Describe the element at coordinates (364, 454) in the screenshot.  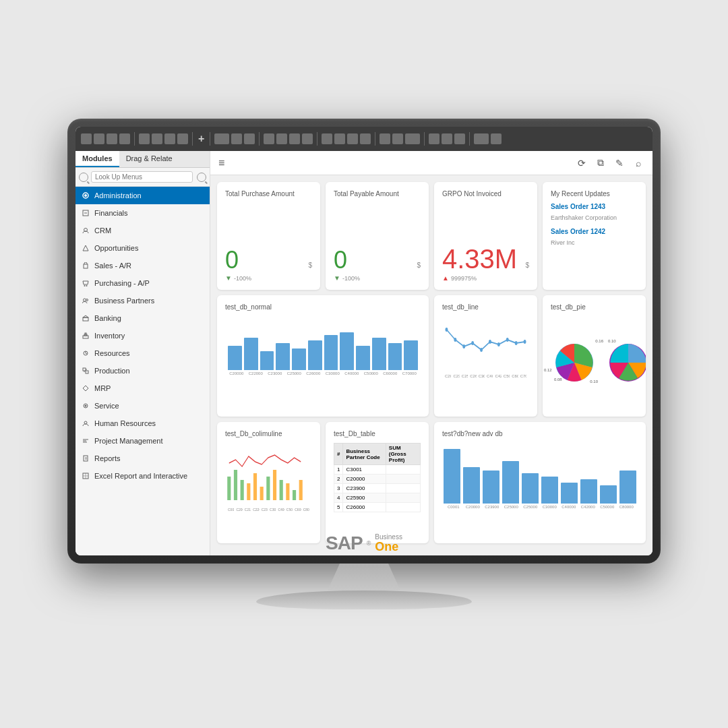
I see `th-bp-code: Business Partner Code` at that location.